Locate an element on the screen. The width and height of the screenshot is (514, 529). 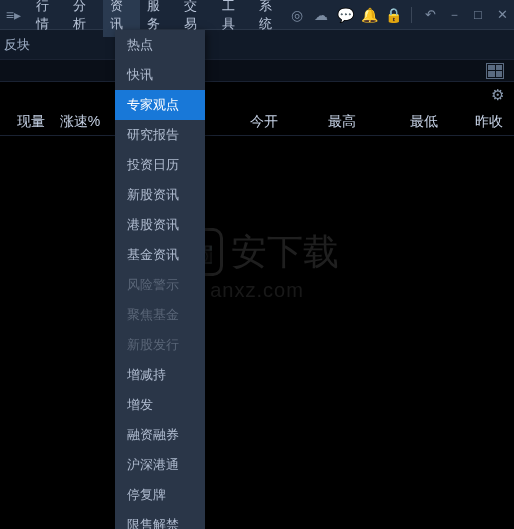
dropdown-item-15: 停复牌 is located at coordinates (160, 495).